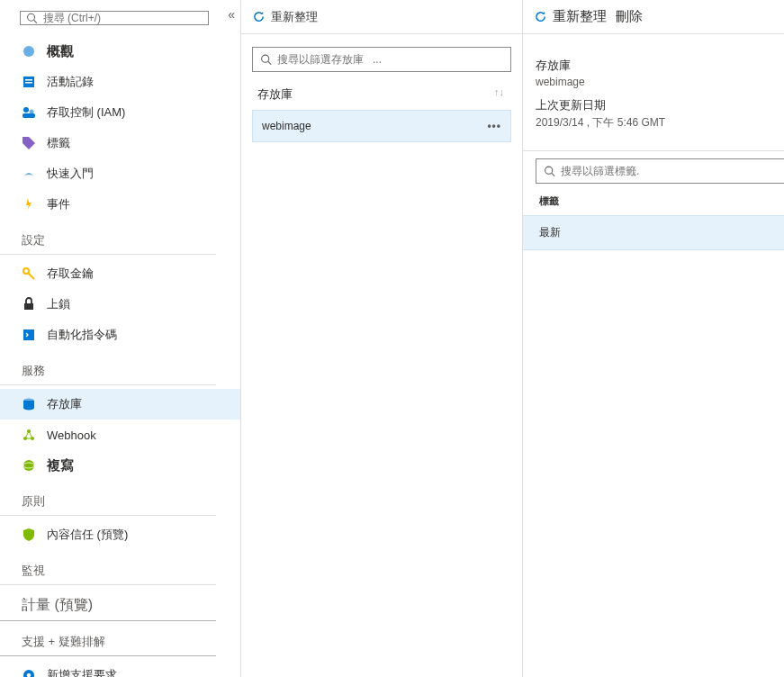  I want to click on nav-label: 自動化指令碼, so click(82, 335).